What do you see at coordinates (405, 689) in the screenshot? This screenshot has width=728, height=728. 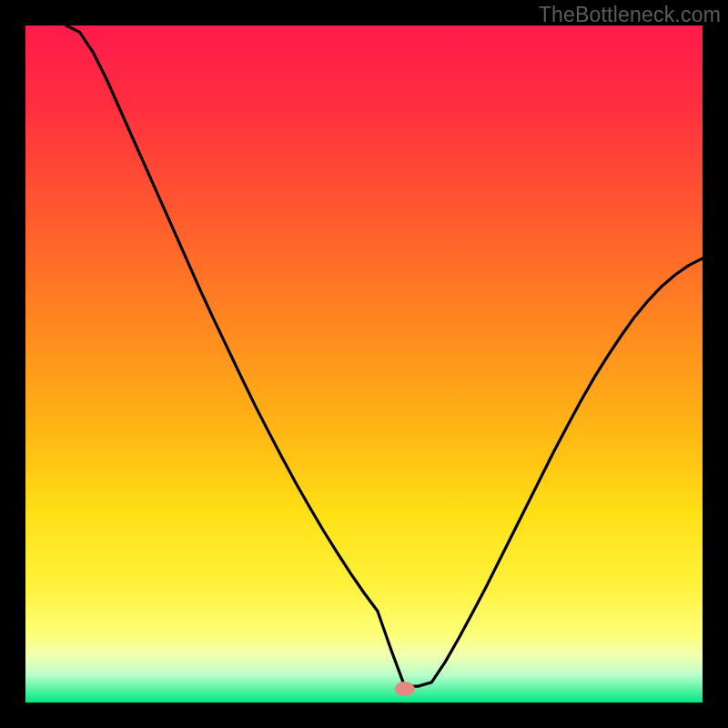 I see `highlight-marker` at bounding box center [405, 689].